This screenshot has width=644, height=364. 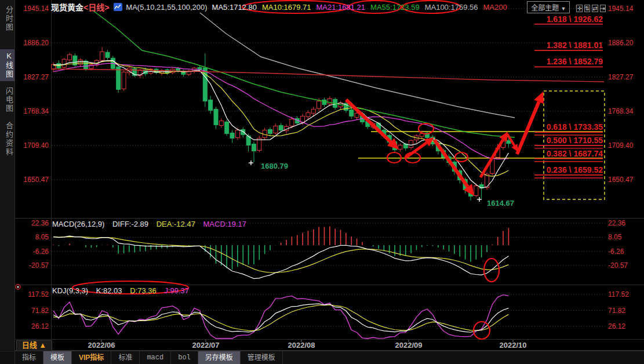 What do you see at coordinates (176, 224) in the screenshot?
I see `macd-dea-value: DEA:-12.47` at bounding box center [176, 224].